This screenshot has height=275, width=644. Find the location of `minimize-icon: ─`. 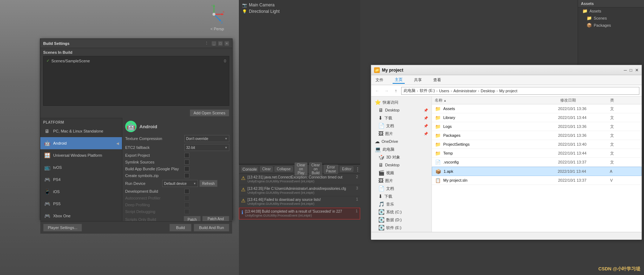

minimize-icon: ─ is located at coordinates (625, 70).